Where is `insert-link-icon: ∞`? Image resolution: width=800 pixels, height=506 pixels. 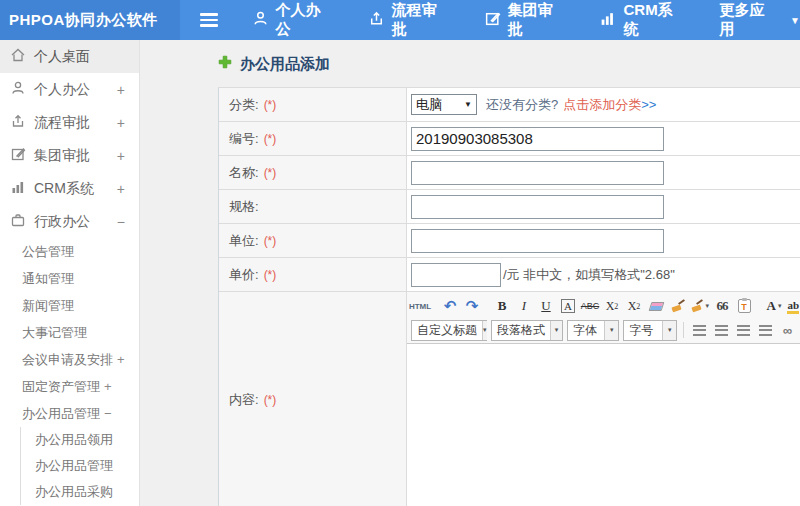 insert-link-icon: ∞ is located at coordinates (787, 330).